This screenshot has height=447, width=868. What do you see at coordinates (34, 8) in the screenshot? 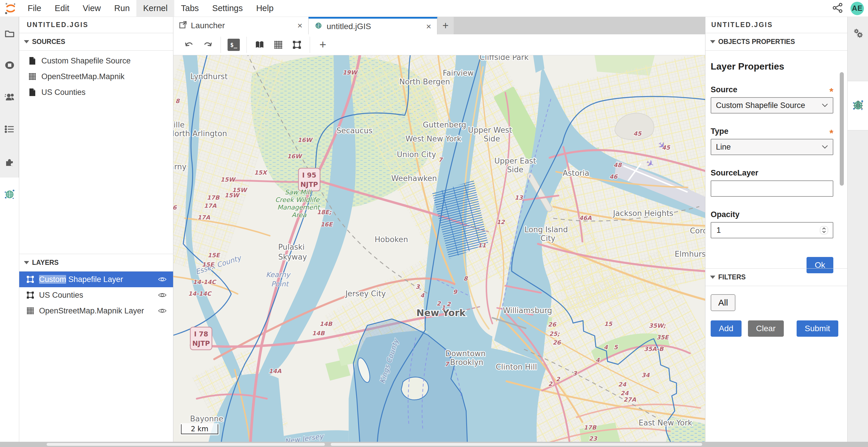
I see `menu-file: File` at bounding box center [34, 8].